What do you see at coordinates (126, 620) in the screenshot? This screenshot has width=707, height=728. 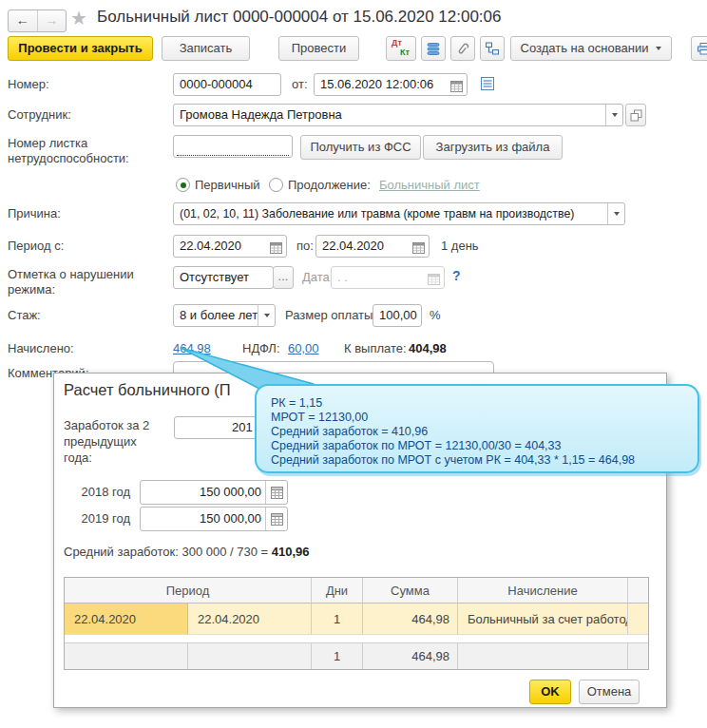 I see `cell-date-from: 22.04.2020` at bounding box center [126, 620].